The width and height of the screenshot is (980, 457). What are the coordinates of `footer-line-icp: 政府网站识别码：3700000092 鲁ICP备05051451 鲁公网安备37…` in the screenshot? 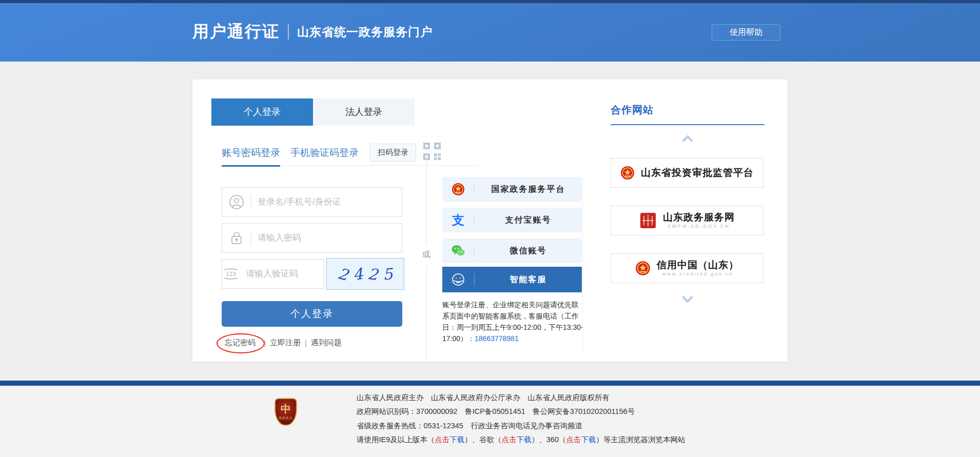 It's located at (521, 411).